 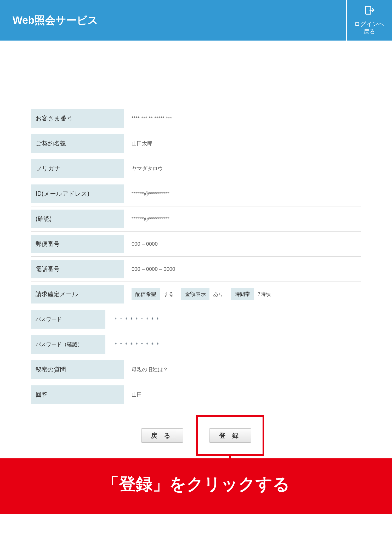 I want to click on step-3-title: STEP3, so click(x=197, y=72).